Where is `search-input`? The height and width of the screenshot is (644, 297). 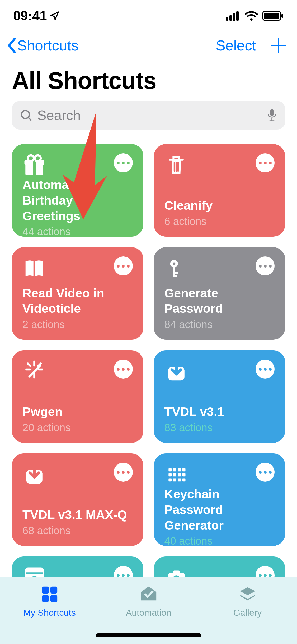 search-input is located at coordinates (149, 115).